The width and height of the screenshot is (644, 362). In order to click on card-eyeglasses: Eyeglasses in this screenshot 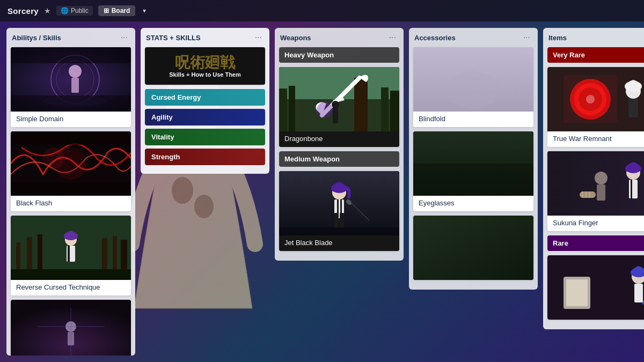, I will do `click(473, 172)`.